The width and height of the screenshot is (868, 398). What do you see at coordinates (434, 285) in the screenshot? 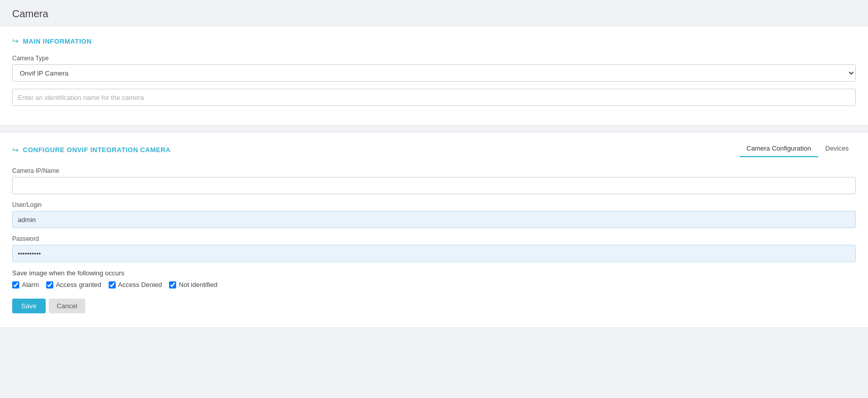
I see `checkboxes-row: Alarm Access granted Access Denied Not i…` at bounding box center [434, 285].